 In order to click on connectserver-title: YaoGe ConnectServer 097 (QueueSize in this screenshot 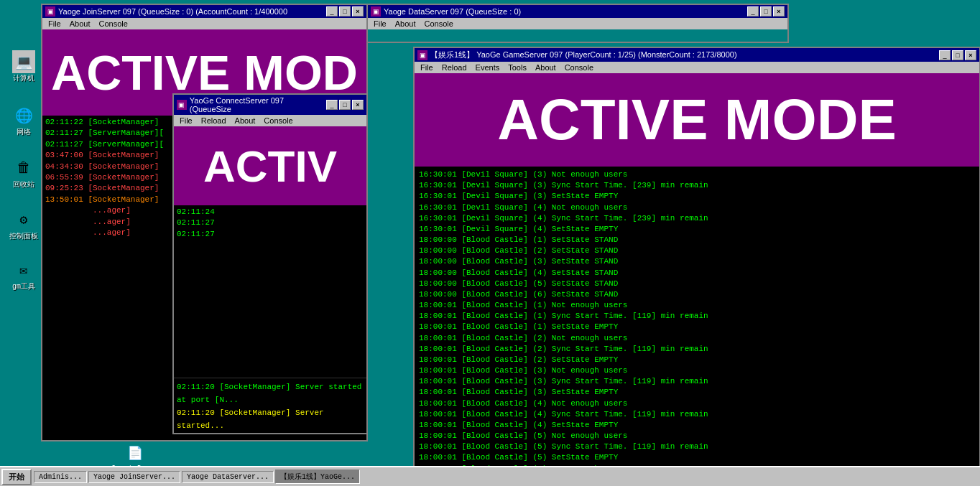, I will do `click(258, 105)`.